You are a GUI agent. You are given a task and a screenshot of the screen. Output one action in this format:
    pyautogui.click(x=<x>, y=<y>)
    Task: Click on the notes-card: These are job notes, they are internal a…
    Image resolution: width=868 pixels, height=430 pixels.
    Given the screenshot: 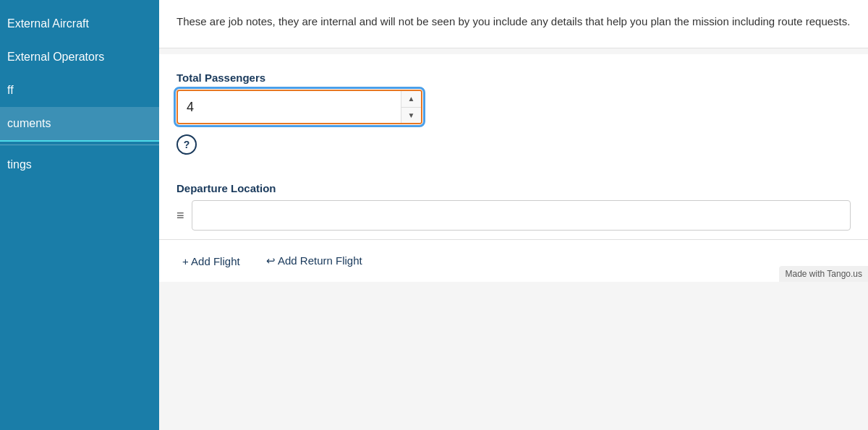 What is the action you would take?
    pyautogui.click(x=514, y=25)
    